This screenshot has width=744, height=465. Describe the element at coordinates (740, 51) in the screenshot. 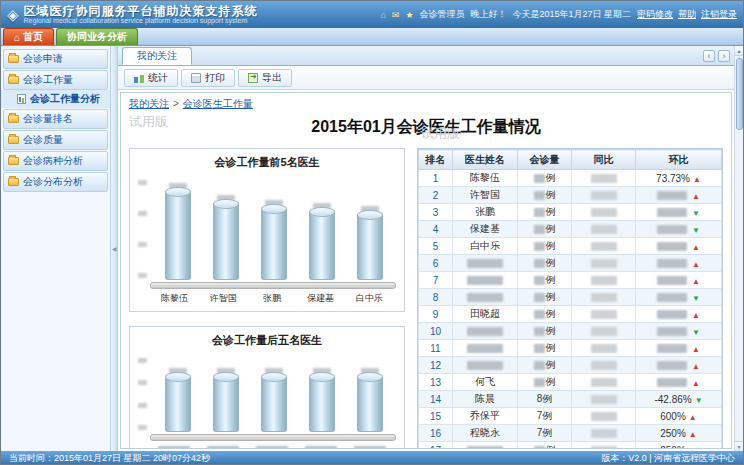

I see `scroll-up-icon: ▲` at that location.